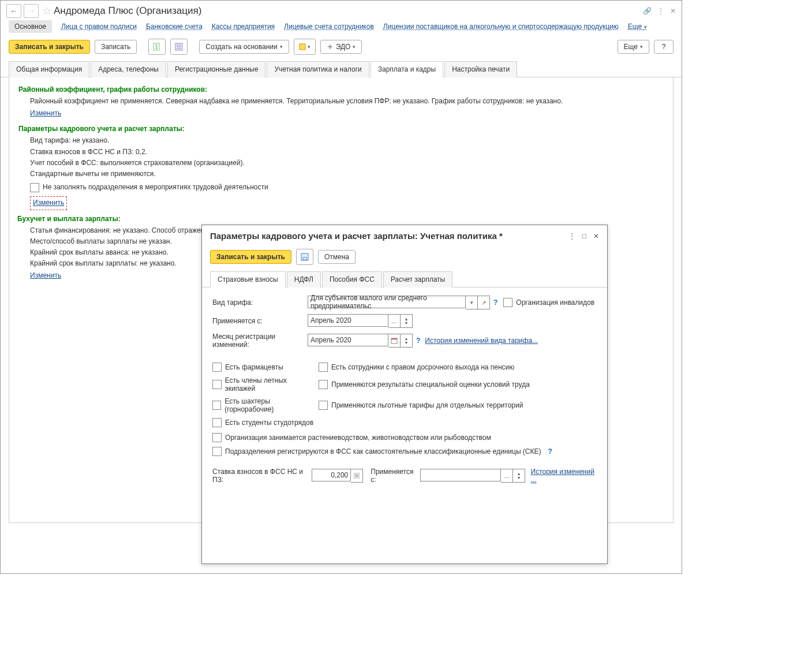 The height and width of the screenshot is (672, 808). Describe the element at coordinates (254, 367) in the screenshot. I see `checkbox-pharm-label: Есть фармацевты` at that location.